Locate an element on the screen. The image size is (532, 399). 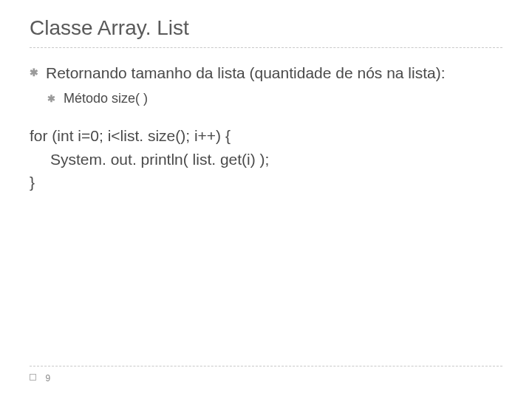
page-number: 9 is located at coordinates (47, 378).